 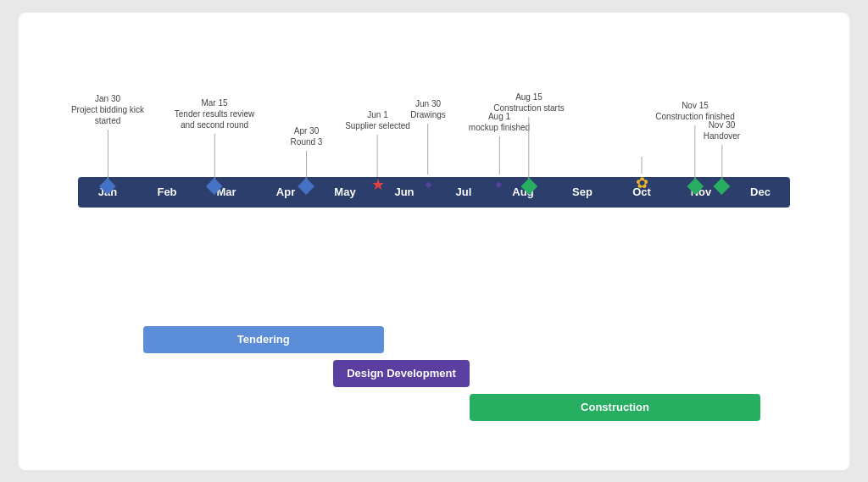 I want to click on phase-label-tendering: Tendering, so click(x=264, y=339).